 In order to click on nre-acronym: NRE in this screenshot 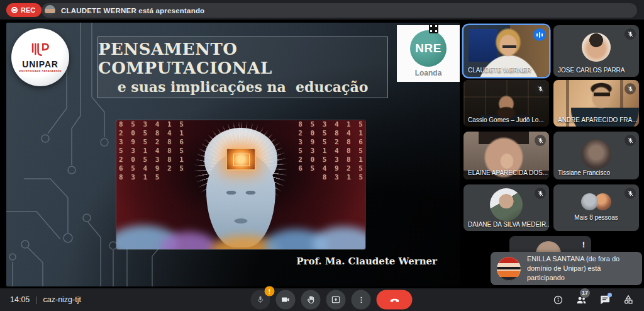, I will do `click(428, 48)`.